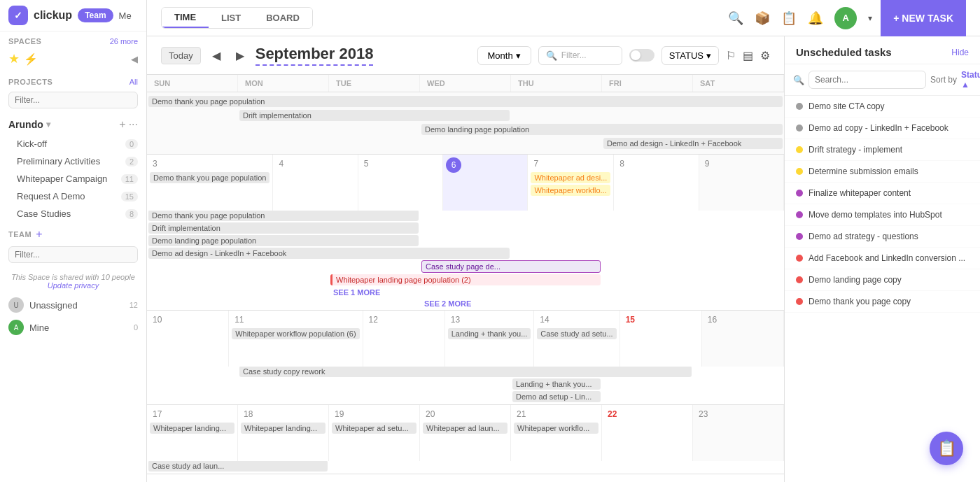 This screenshot has width=980, height=482. Describe the element at coordinates (580, 56) in the screenshot. I see `calendar-filter: 🔍 Filter...` at that location.